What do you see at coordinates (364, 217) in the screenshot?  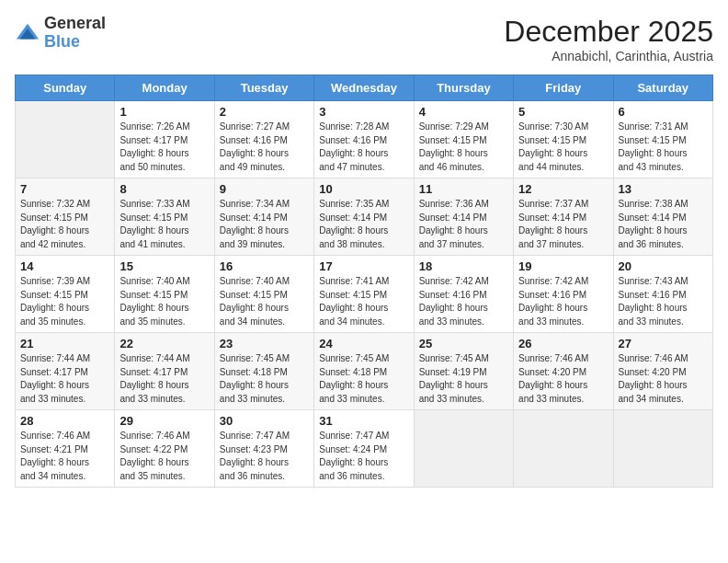 I see `calendar-cell: 10Sunrise: 7:35 AMSunset: 4:14 PMDayligh…` at bounding box center [364, 217].